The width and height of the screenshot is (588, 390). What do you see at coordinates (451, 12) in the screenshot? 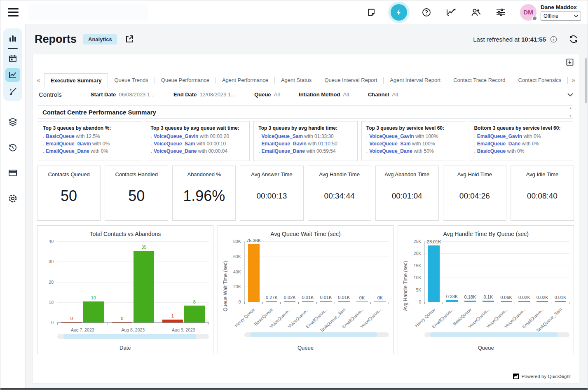
I see `metrics-icon` at bounding box center [451, 12].